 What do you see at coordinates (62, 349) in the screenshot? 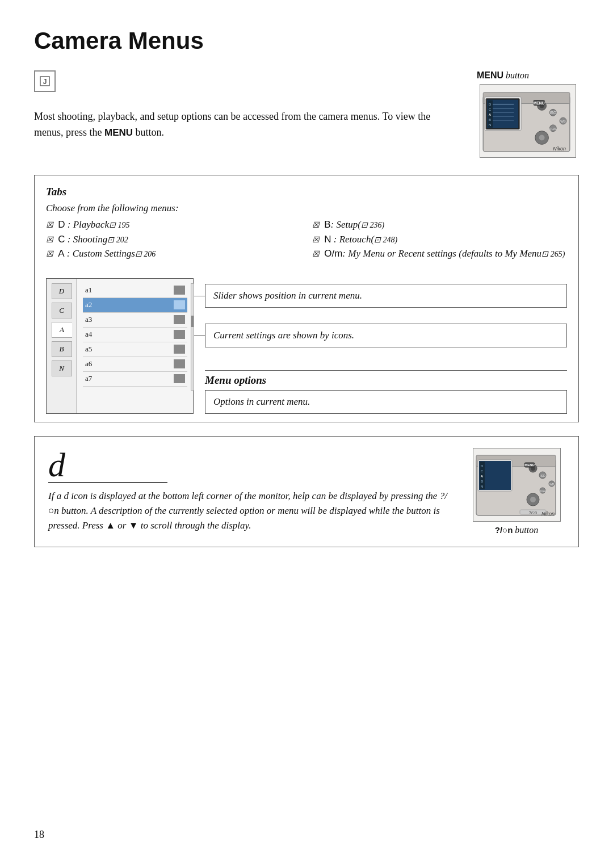
I see `screen-tab-b: B` at bounding box center [62, 349].